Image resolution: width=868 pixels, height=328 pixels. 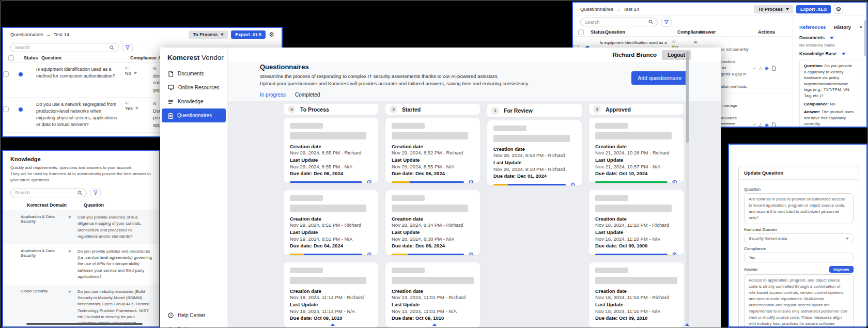 I want to click on questionnaire-card: Creation dateNov 18, 2024, 11:14 PM - Ri…, so click(x=331, y=295).